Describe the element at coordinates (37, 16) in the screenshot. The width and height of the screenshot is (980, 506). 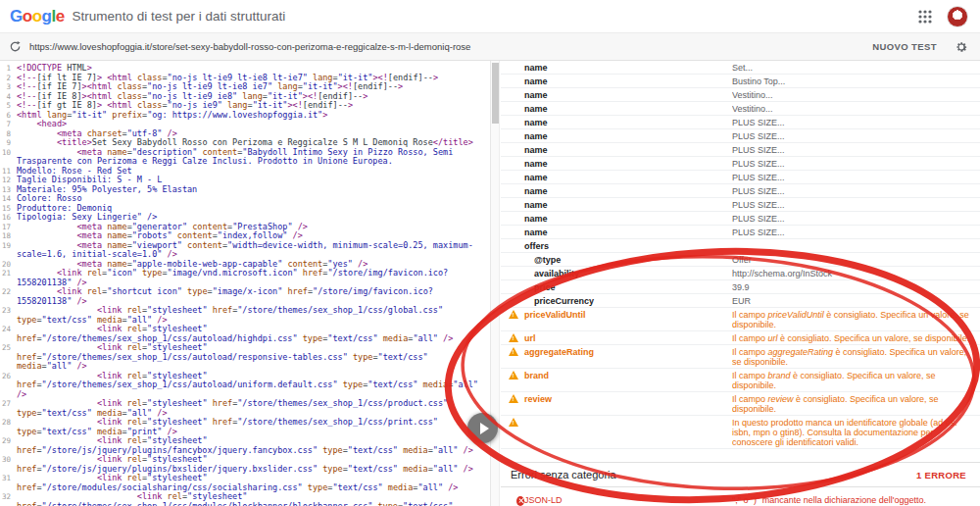
I see `google-logo: Google` at that location.